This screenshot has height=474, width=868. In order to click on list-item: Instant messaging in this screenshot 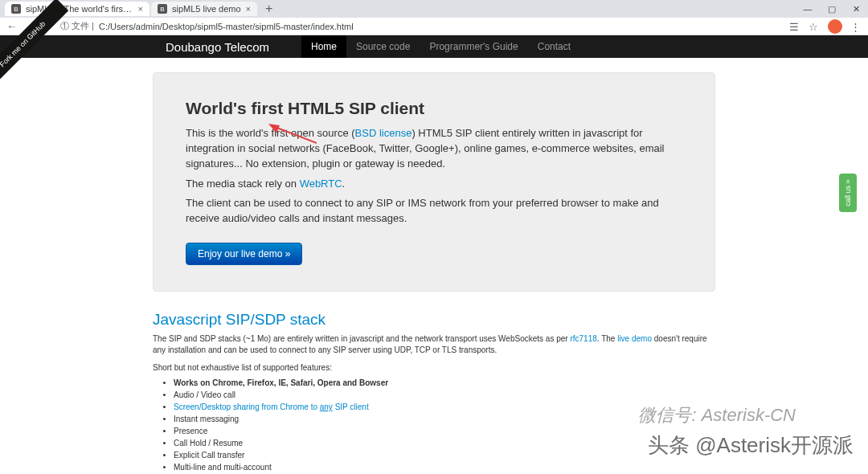, I will do `click(444, 419)`.